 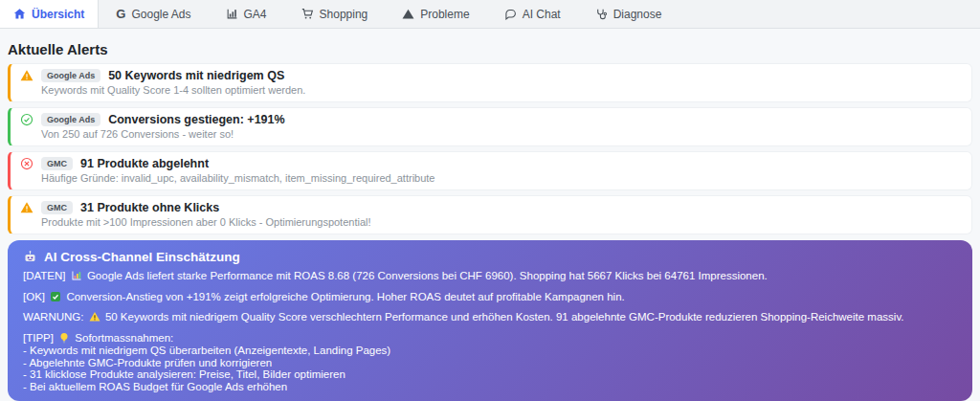 I want to click on tab-ga4: GA4, so click(x=247, y=13).